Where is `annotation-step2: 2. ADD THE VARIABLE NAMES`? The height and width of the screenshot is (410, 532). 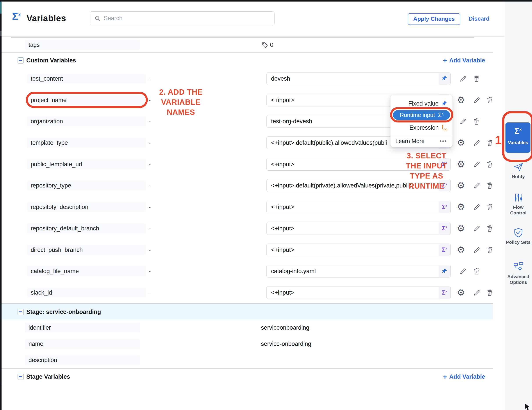 annotation-step2: 2. ADD THE VARIABLE NAMES is located at coordinates (181, 102).